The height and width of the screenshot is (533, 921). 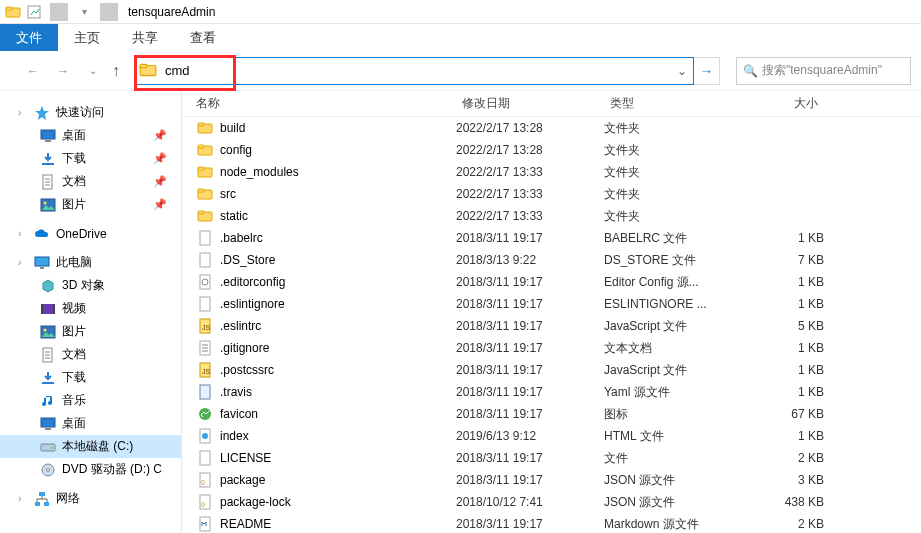 I want to click on file-row: JS.eslintrc2018/3/11 19:17JavaScript 文件5…, so click(x=552, y=326).